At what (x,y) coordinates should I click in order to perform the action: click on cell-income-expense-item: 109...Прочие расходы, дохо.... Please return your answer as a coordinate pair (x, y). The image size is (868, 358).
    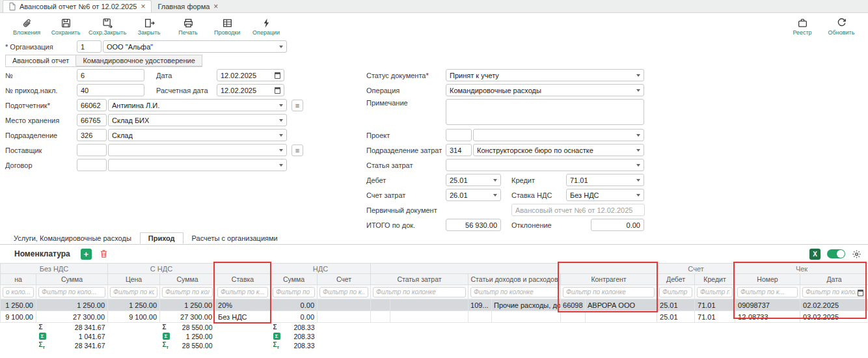
    Looking at the image, I should click on (515, 305).